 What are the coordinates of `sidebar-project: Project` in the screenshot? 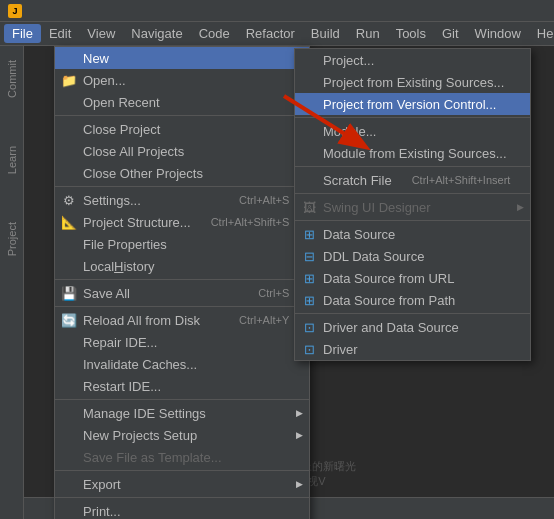 It's located at (12, 239).